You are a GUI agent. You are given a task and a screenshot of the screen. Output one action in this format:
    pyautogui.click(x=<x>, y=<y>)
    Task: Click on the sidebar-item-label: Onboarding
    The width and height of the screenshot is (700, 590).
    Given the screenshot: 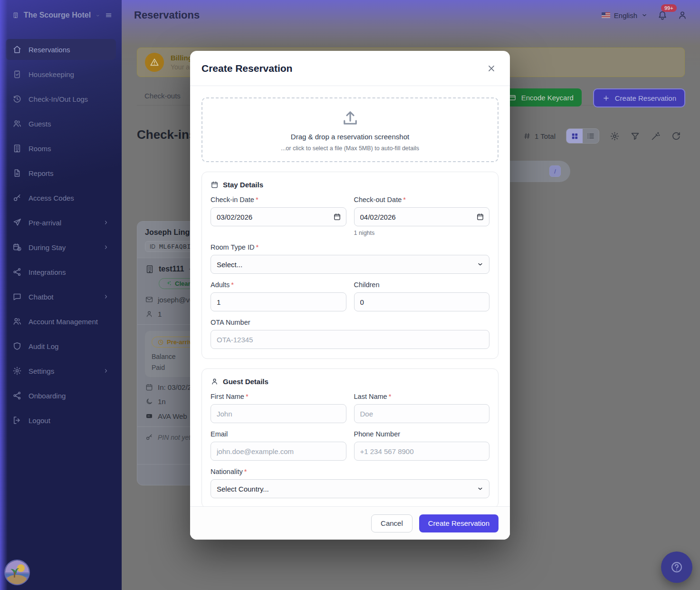 What is the action you would take?
    pyautogui.click(x=47, y=396)
    